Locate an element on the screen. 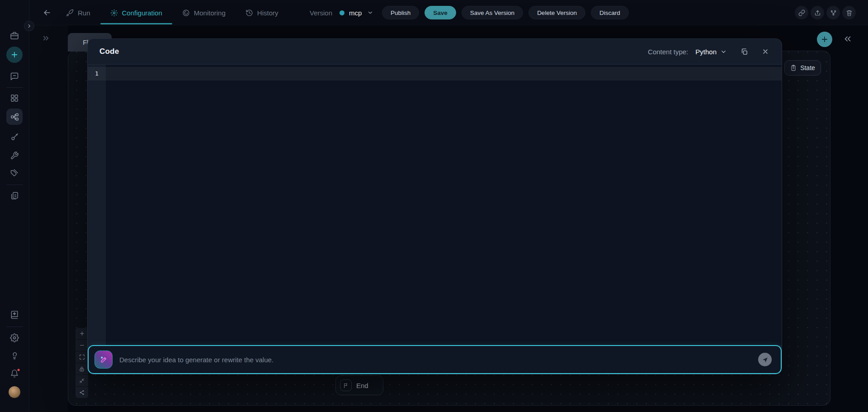 The image size is (868, 412). panel-expand-chevrons-icon is located at coordinates (46, 38).